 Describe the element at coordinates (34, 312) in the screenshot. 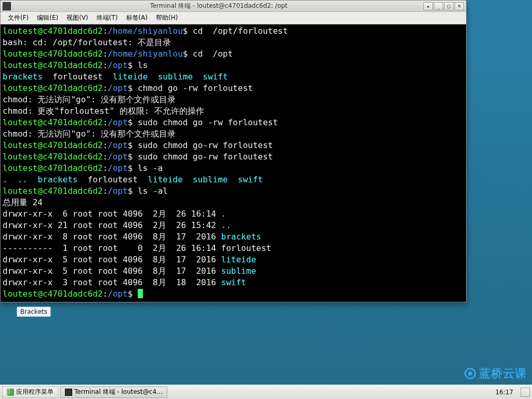

I see `desktop-icon-label: Brackets` at that location.